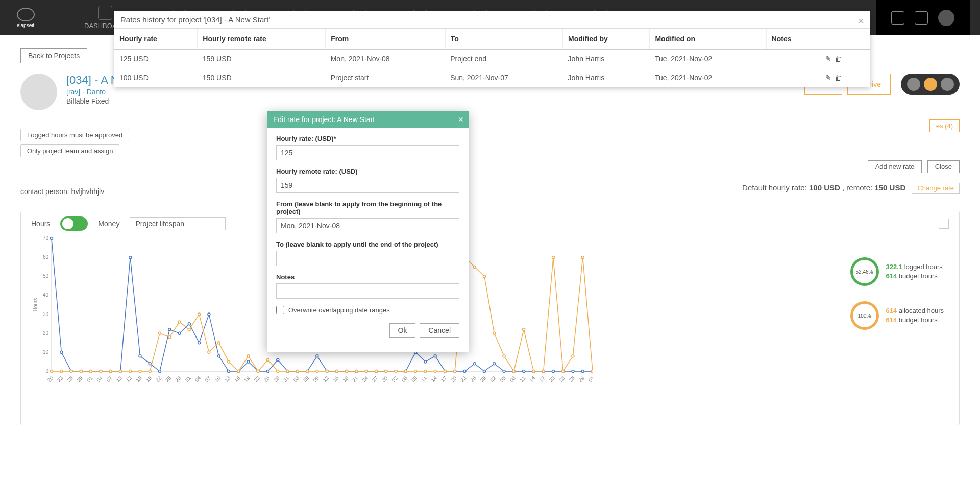 This screenshot has height=482, width=980. I want to click on svg-text: 70, so click(46, 238).